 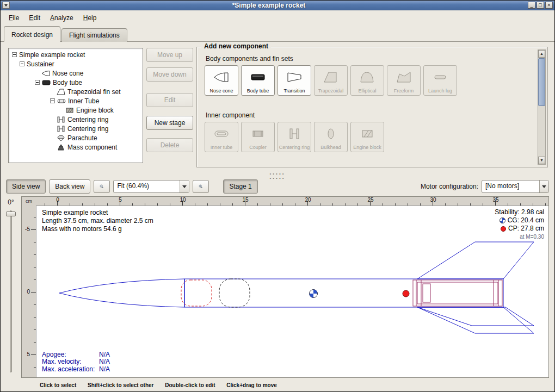 I want to click on app-icon, so click(x=6, y=5).